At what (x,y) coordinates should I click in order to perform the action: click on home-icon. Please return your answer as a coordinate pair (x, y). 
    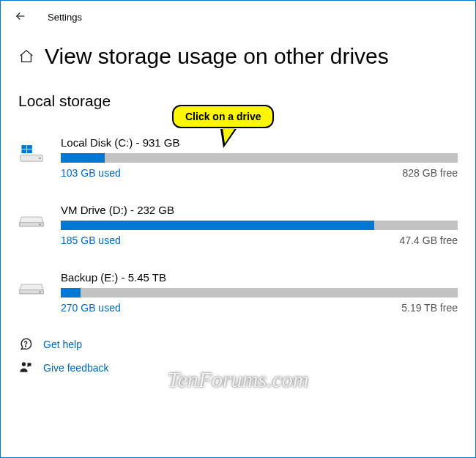
    Looking at the image, I should click on (26, 56).